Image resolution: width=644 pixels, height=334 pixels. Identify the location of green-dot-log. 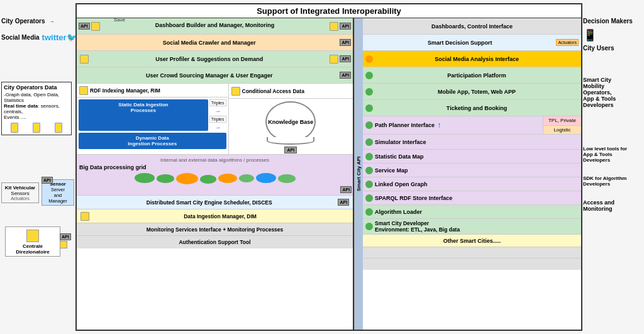
(369, 184).